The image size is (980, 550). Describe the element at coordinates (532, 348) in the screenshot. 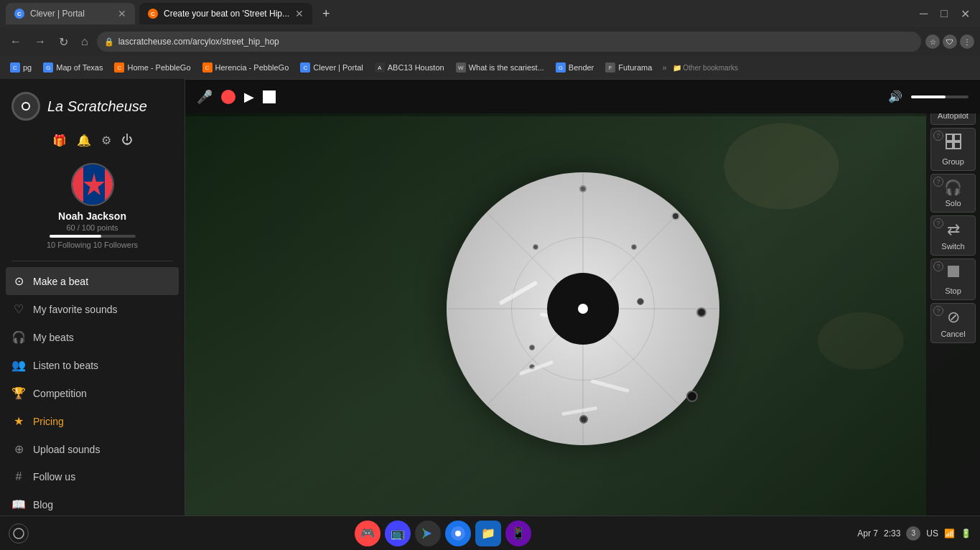

I see `sound-dot-inner-leftmid` at that location.